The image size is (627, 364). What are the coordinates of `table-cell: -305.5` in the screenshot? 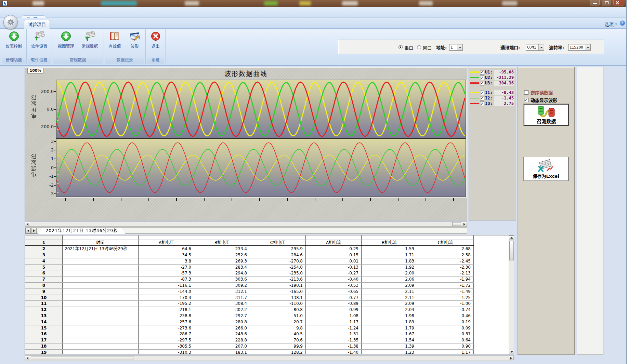 It's located at (166, 347).